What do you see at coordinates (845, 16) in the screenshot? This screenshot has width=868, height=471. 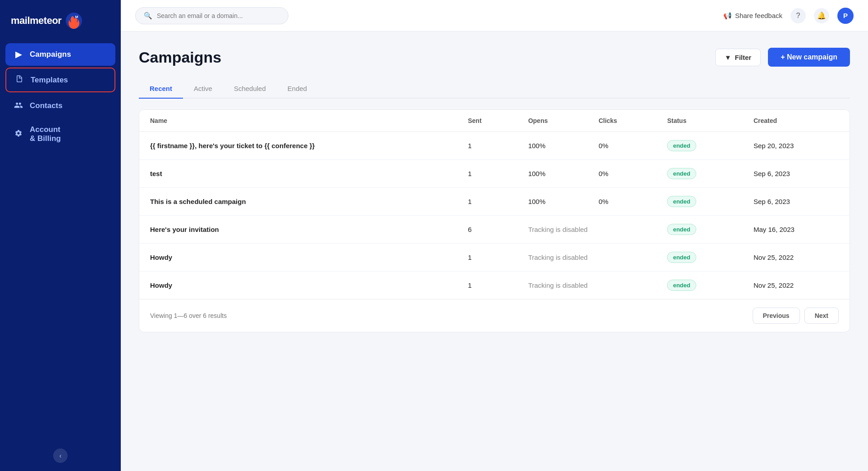 I see `user-avatar: P` at bounding box center [845, 16].